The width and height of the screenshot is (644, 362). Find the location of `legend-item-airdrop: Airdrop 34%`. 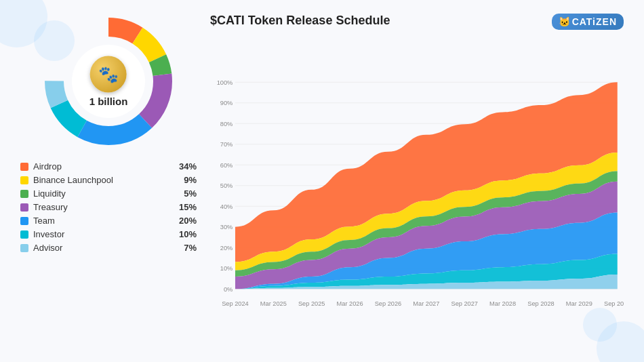

legend-item-airdrop: Airdrop 34% is located at coordinates (108, 167).